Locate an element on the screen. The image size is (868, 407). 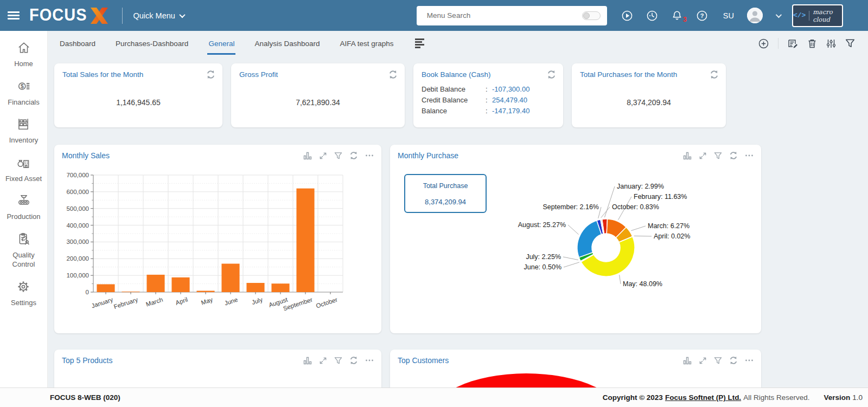
card-value: 7,621,890.34 is located at coordinates (318, 102).